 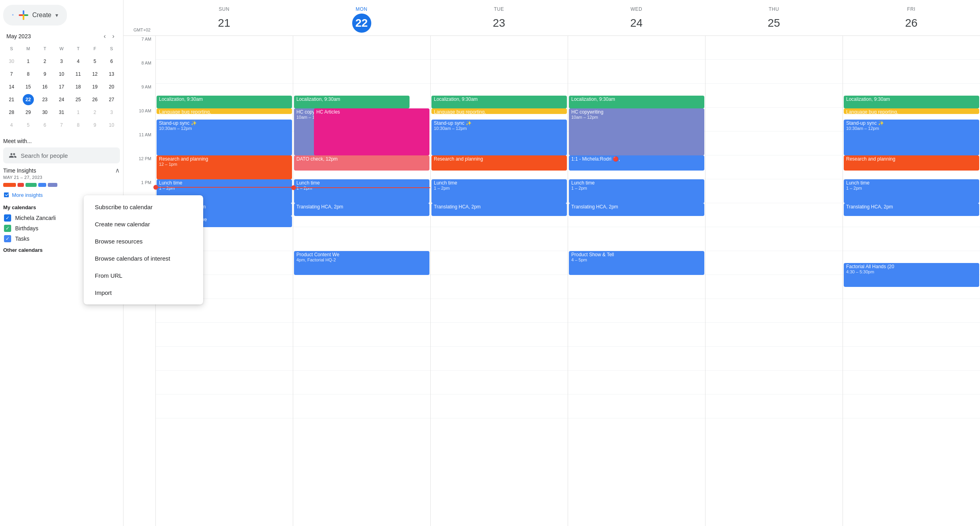 What do you see at coordinates (362, 163) in the screenshot?
I see `calendar-event: DATO check, 12pm` at bounding box center [362, 163].